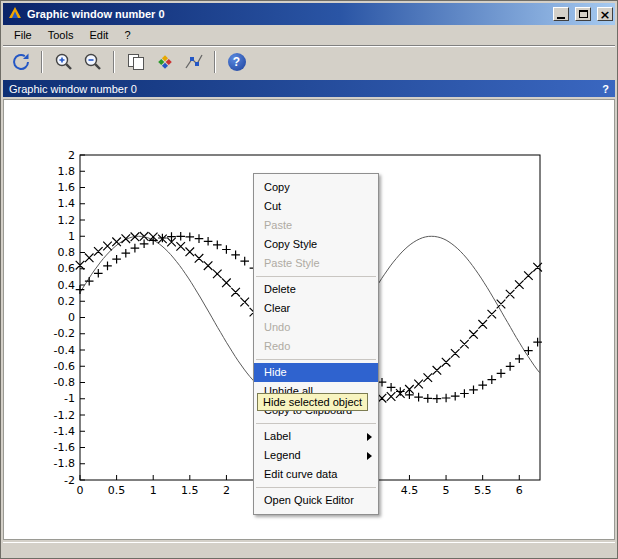  I want to click on status-bar, so click(309, 549).